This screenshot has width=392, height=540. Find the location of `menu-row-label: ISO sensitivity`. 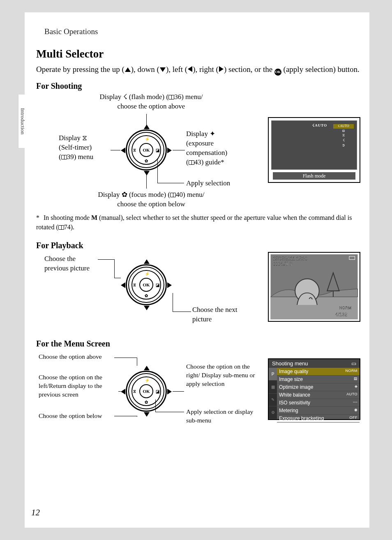

menu-row-label: ISO sensitivity is located at coordinates (295, 403).